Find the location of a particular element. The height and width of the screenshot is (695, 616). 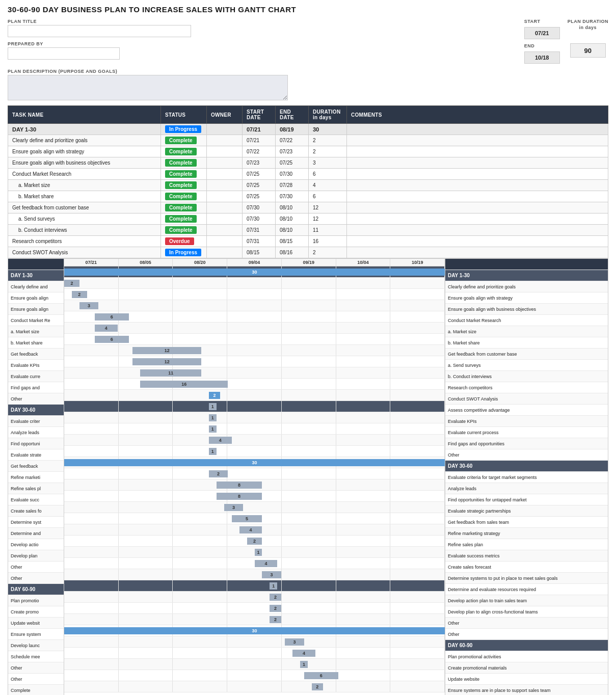

gantt-chart-row: 8 is located at coordinates (255, 485).